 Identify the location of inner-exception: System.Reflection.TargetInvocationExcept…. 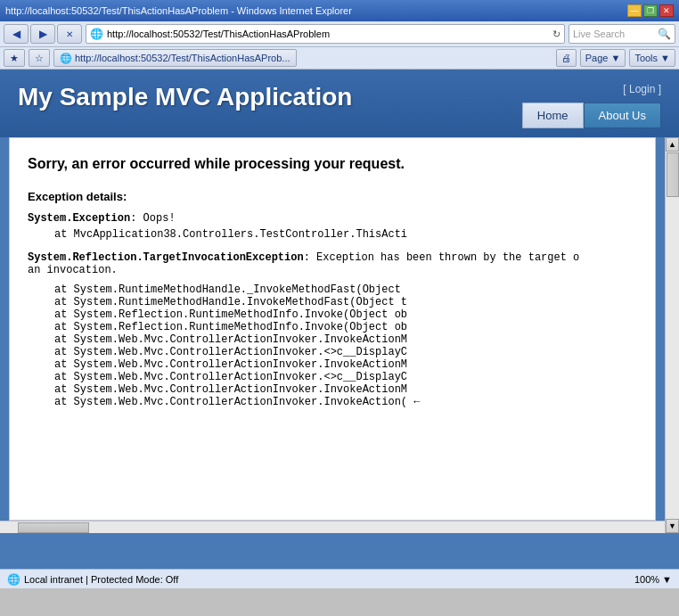
(332, 258).